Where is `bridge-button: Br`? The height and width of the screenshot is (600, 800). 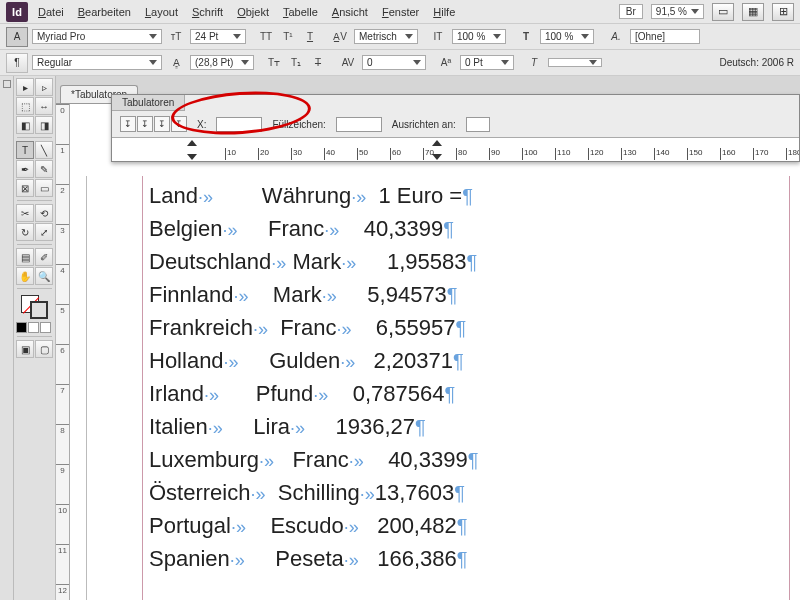
bridge-button: Br is located at coordinates (631, 12).